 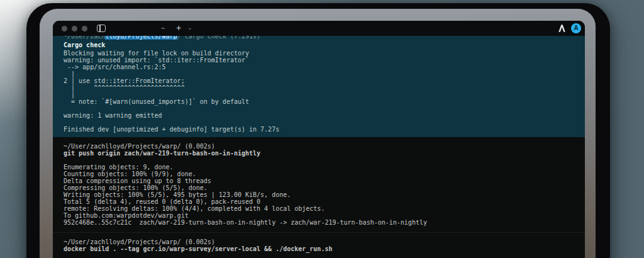 I want to click on minimize-button, so click(x=74, y=29).